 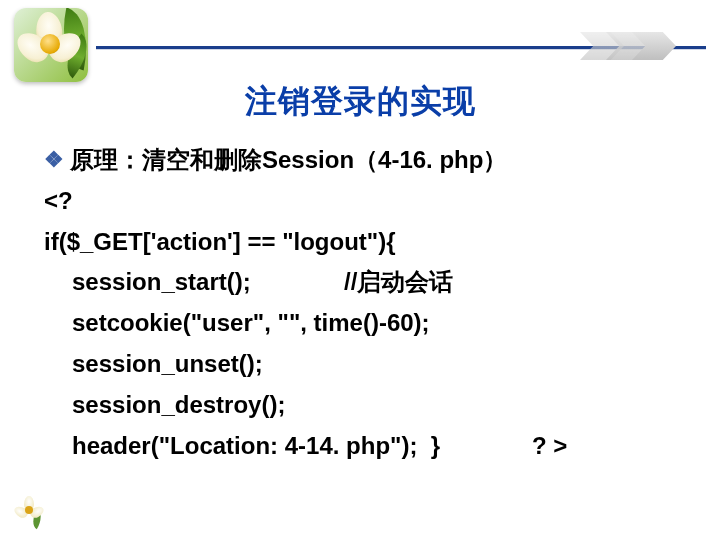 What do you see at coordinates (362, 364) in the screenshot?
I see `code-line-5: session_unset();` at bounding box center [362, 364].